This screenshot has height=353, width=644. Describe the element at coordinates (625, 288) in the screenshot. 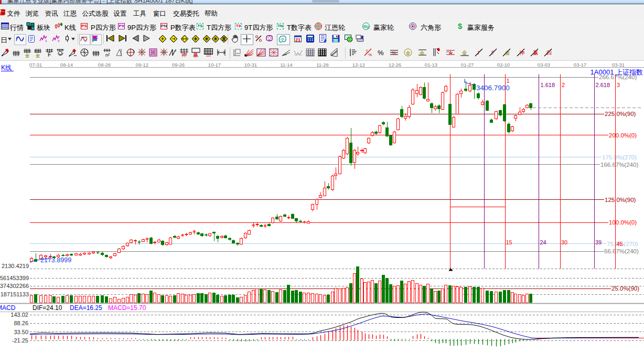

I see `svg-text: 25.0%(90)` at that location.